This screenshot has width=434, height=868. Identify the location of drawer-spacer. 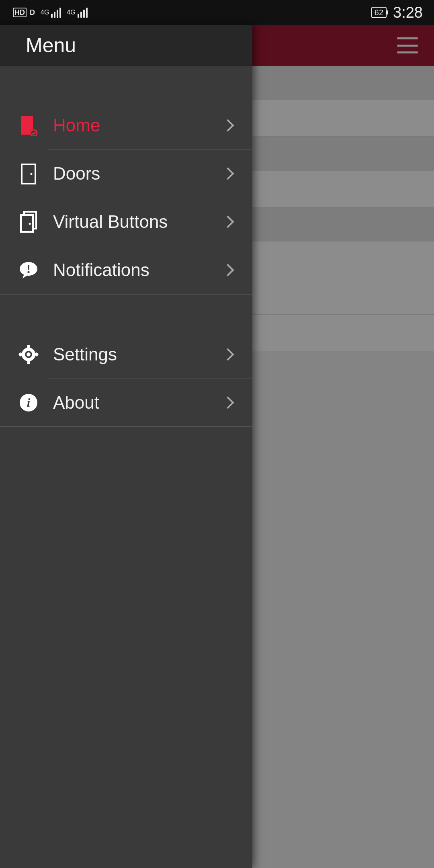
(126, 84).